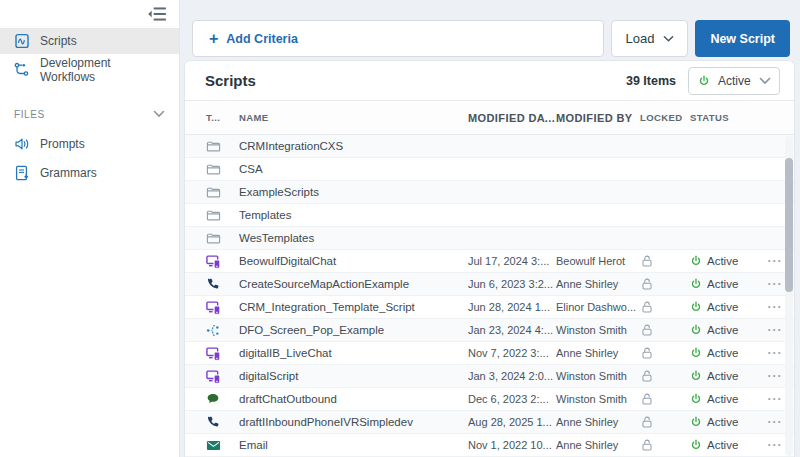 Image resolution: width=800 pixels, height=457 pixels. I want to click on row-name: CRMIntegrationCXS, so click(354, 146).